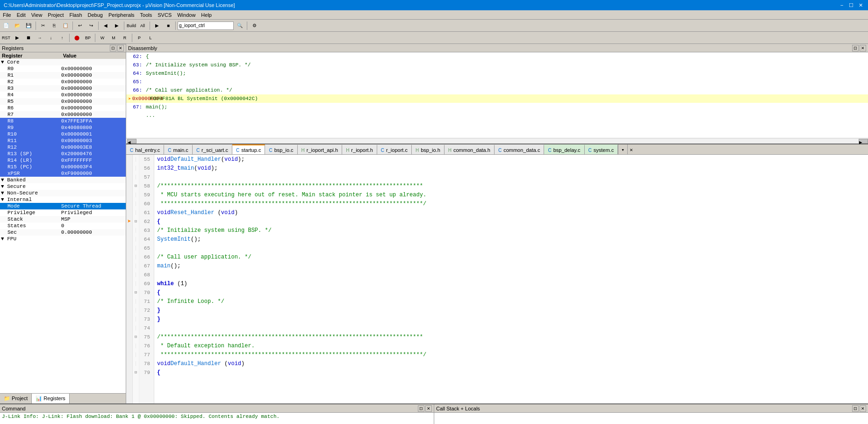 Image resolution: width=868 pixels, height=424 pixels. I want to click on memory-btn: M, so click(114, 38).